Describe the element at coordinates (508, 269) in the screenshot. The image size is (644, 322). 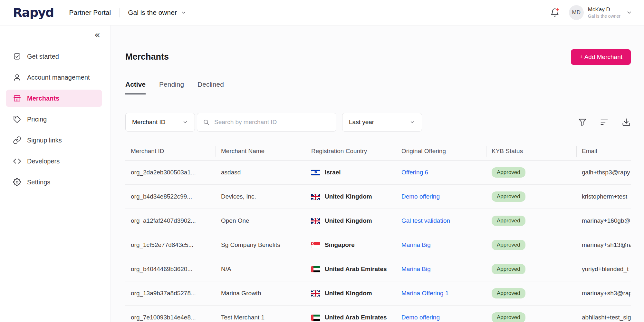
I see `kyb-status-badge: Approved` at that location.